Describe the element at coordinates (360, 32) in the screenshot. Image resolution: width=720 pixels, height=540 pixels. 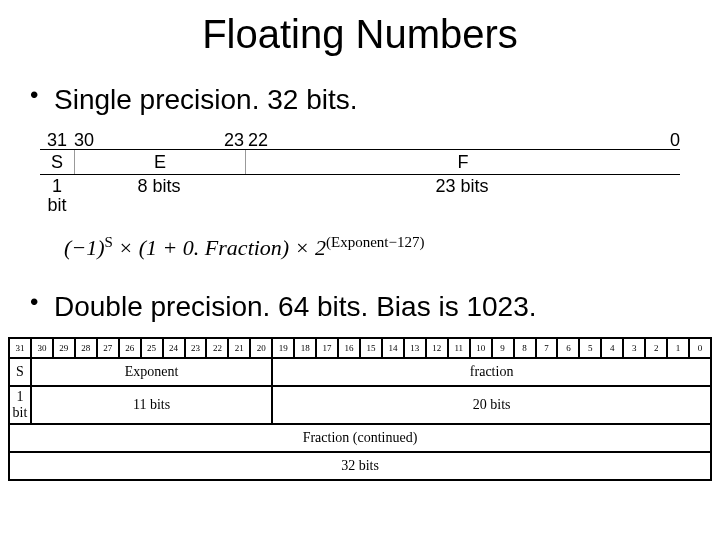
I see `page-title: Floating Numbers` at that location.